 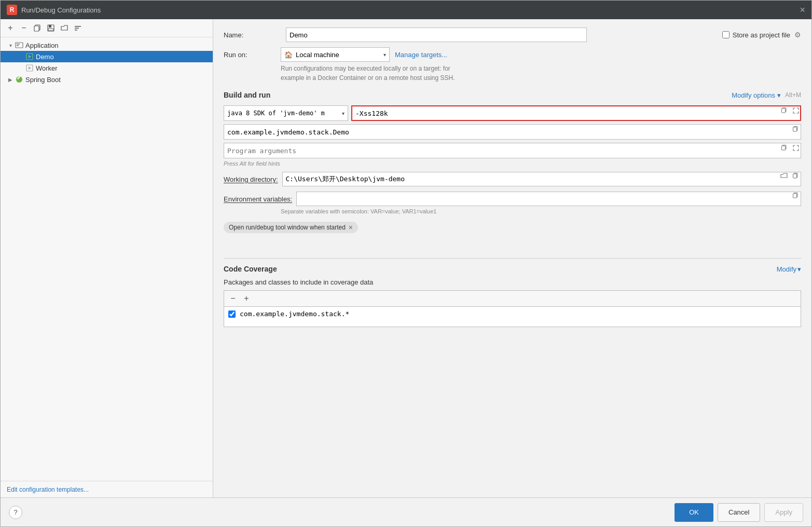 What do you see at coordinates (30, 68) in the screenshot?
I see `worker-run-icon` at bounding box center [30, 68].